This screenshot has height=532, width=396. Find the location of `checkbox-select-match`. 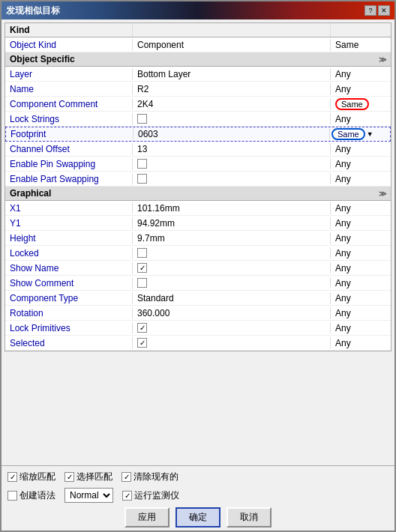

checkbox-select-match is located at coordinates (69, 477).